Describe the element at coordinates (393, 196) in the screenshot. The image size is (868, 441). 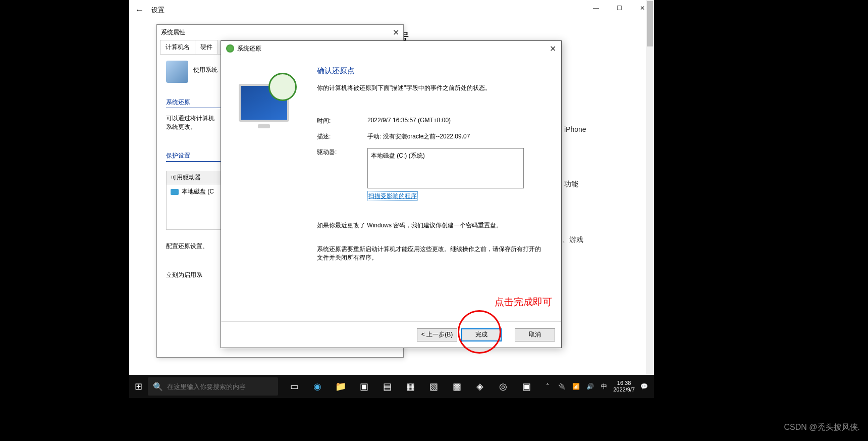
I see `scan-affected-link: 扫描受影响的程序` at that location.